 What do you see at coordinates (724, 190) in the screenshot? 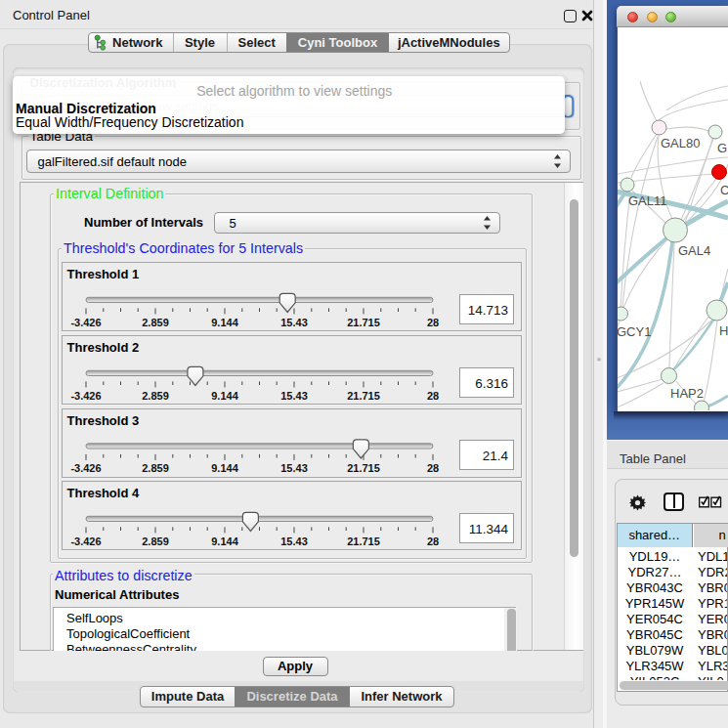
I see `svg-text: C` at bounding box center [724, 190].